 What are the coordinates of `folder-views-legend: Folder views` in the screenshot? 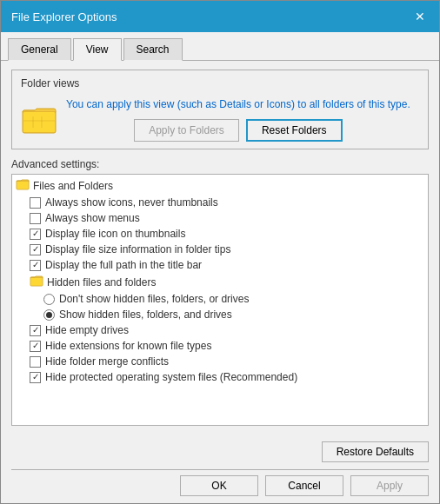 It's located at (220, 83).